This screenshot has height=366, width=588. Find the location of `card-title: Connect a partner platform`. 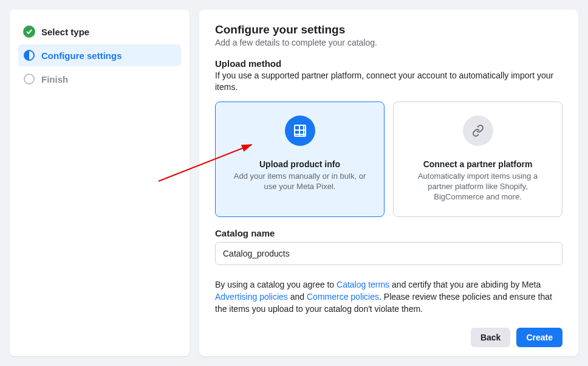

card-title: Connect a partner platform is located at coordinates (478, 164).